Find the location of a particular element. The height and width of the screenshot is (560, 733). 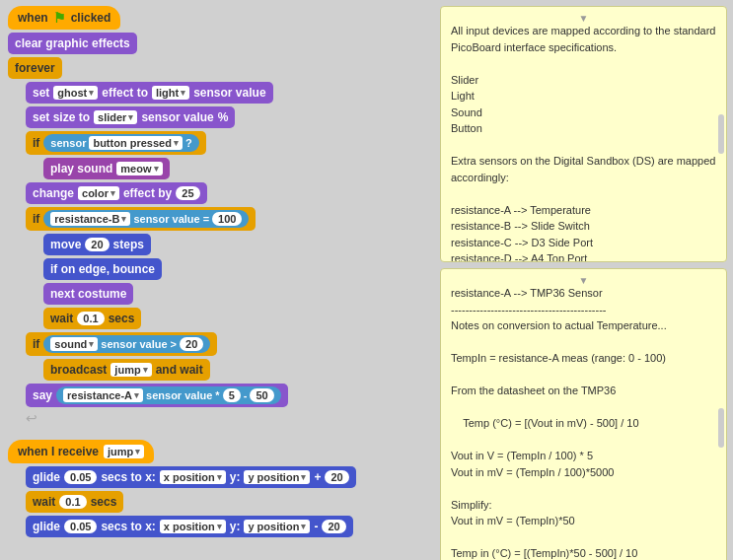

y2-label: y: is located at coordinates (235, 526).